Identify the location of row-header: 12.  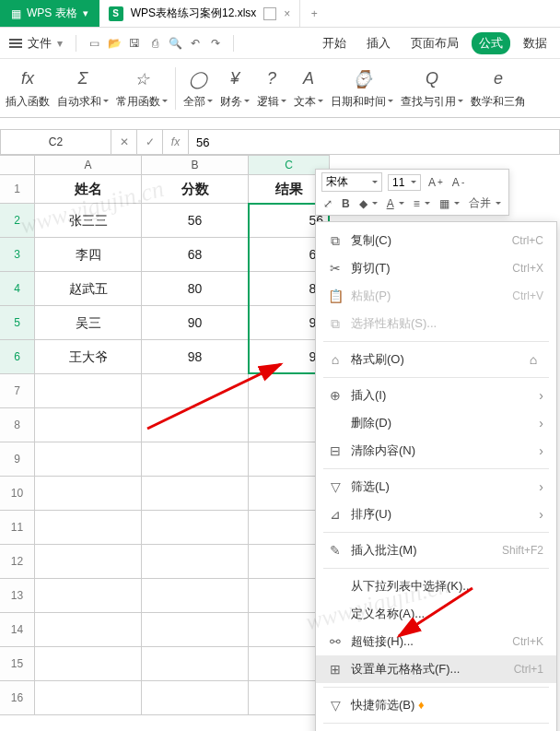
(18, 562).